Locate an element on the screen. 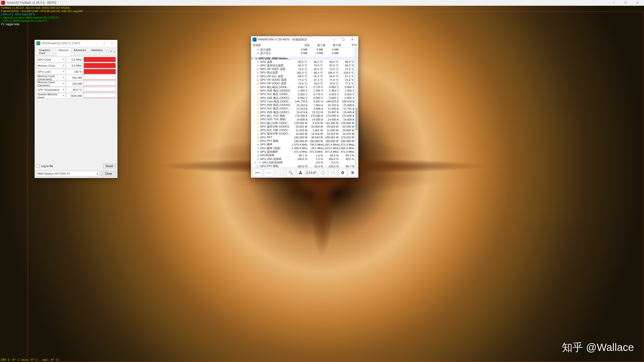 The width and height of the screenshot is (644, 362). sensor-row: ◔总计写入0 MB0 MB0 MB is located at coordinates (303, 53).